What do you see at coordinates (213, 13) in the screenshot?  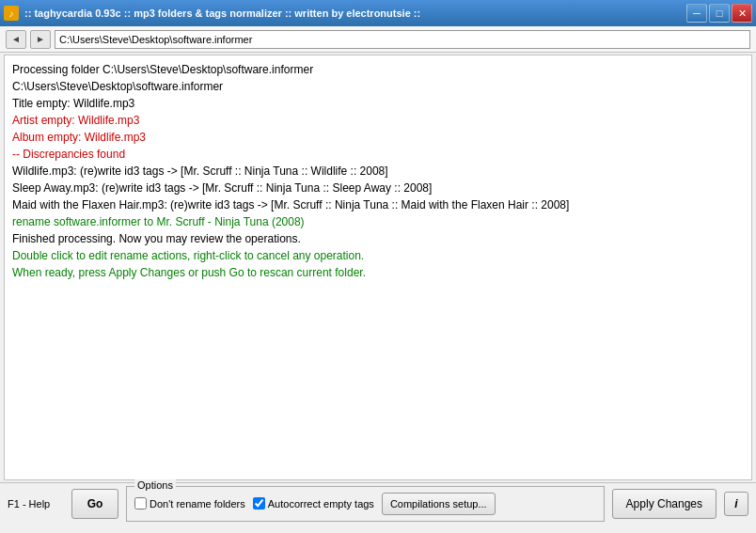 I see `title-bar-left: ♪ :: taghycardia 0.93c :: mp3 folders & …` at bounding box center [213, 13].